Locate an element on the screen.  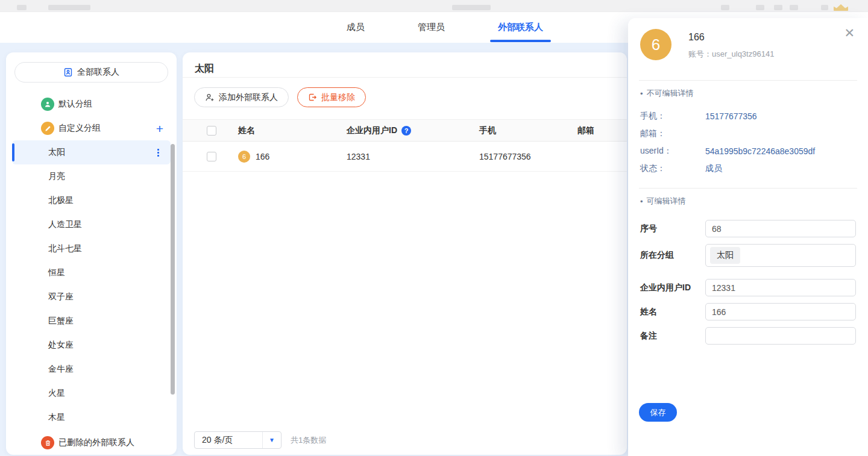
window-chrome-strip is located at coordinates (434, 6).